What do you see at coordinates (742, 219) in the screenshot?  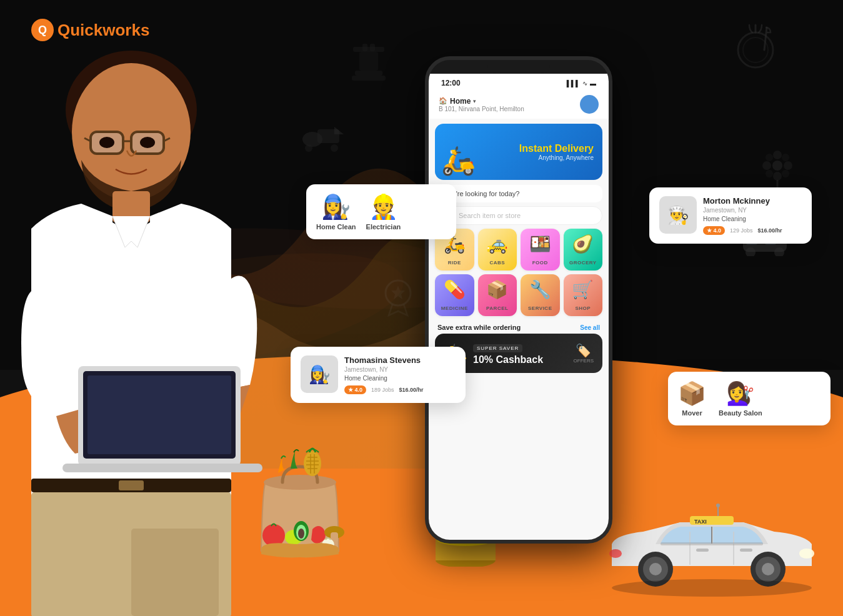 I see `morton-role: Home Cleaning` at bounding box center [742, 219].